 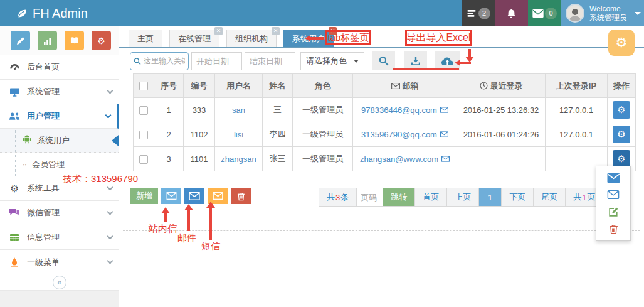 What do you see at coordinates (622, 86) in the screenshot?
I see `col-ops: 操作` at bounding box center [622, 86].